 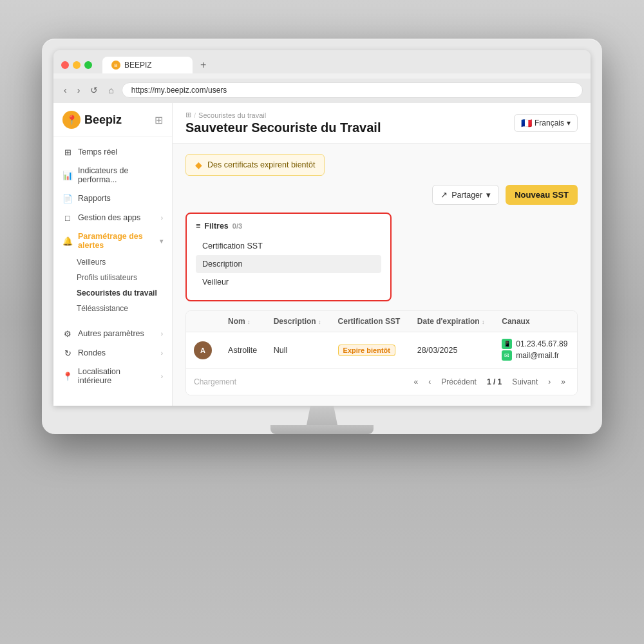 I want to click on sidebar-item-autres-params: ⚙ Autres paramètres ›, so click(x=113, y=334).